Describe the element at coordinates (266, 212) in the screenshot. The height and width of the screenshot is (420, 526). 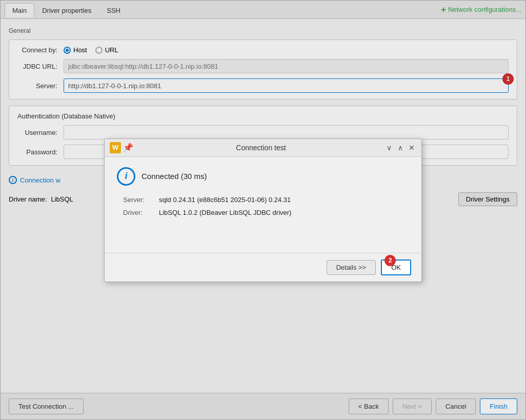
I see `modal-driver-row: Driver: LibSQL 1.0.2 (DBeaver LibSQL JDB…` at that location.